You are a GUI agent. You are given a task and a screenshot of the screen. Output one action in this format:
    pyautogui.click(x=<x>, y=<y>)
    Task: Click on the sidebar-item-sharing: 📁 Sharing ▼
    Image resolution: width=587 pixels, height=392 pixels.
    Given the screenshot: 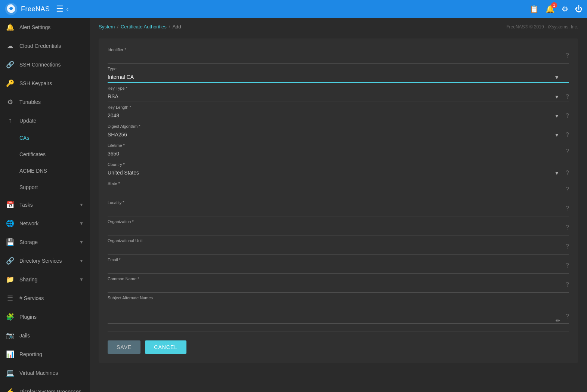 What is the action you would take?
    pyautogui.click(x=45, y=280)
    